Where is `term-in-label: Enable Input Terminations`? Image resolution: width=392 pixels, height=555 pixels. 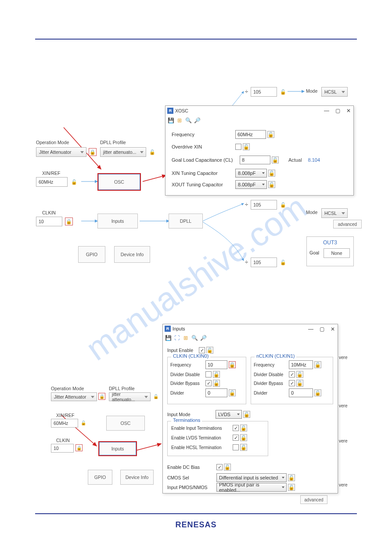 term-in-label: Enable Input Terminations is located at coordinates (202, 428).